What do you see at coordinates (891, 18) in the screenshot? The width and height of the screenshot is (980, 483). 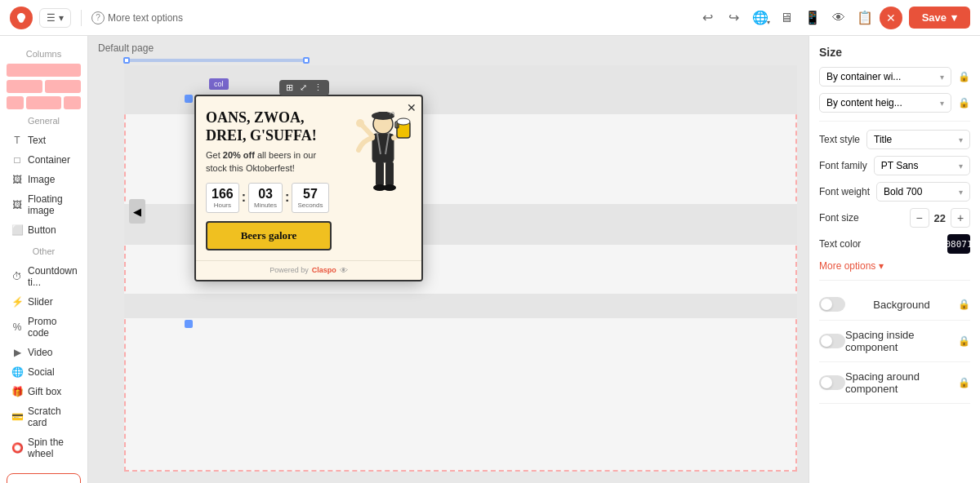 I see `close-button: ✕` at bounding box center [891, 18].